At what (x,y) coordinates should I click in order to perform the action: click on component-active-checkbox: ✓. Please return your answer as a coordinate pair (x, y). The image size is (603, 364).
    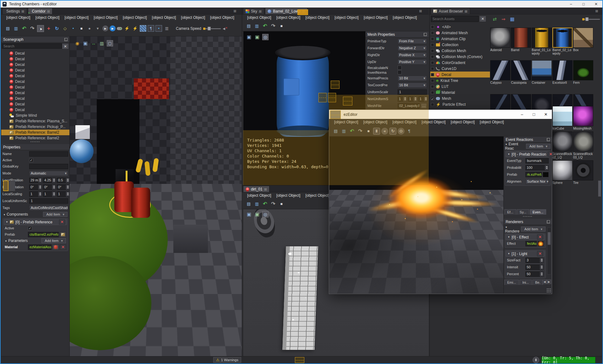
    Looking at the image, I should click on (30, 228).